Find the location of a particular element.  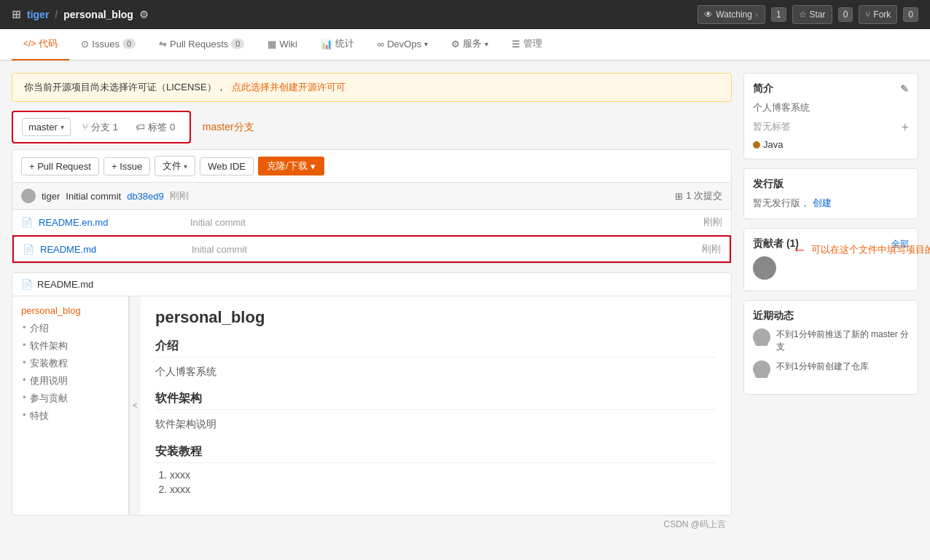

fork-icon: ⑂ is located at coordinates (867, 15).